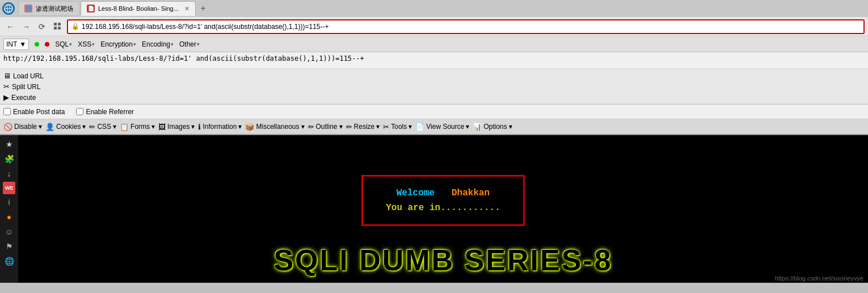  What do you see at coordinates (434, 112) in the screenshot?
I see `options-row: Enable Post data Enable Referrer` at bounding box center [434, 112].